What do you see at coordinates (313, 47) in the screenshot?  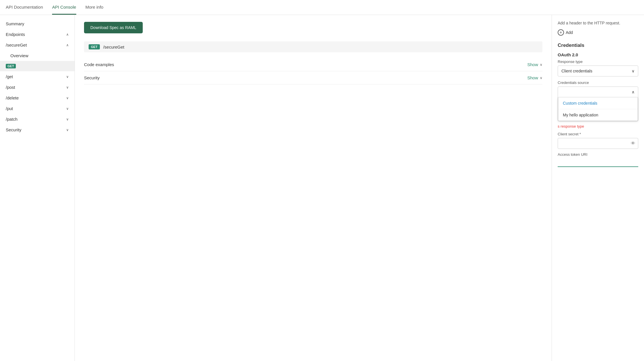 I see `endpoint-bar: GET /secureGet` at bounding box center [313, 47].